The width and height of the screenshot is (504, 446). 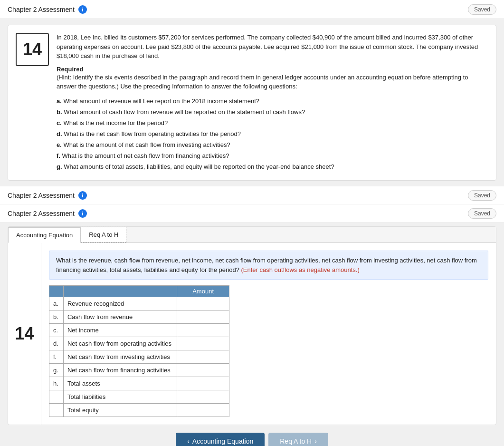 I want to click on back-button-label: Accounting Equation, so click(x=223, y=441).